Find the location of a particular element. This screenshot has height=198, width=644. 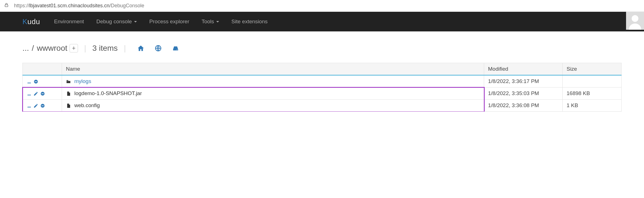

row-size: 16898 KB is located at coordinates (592, 94).